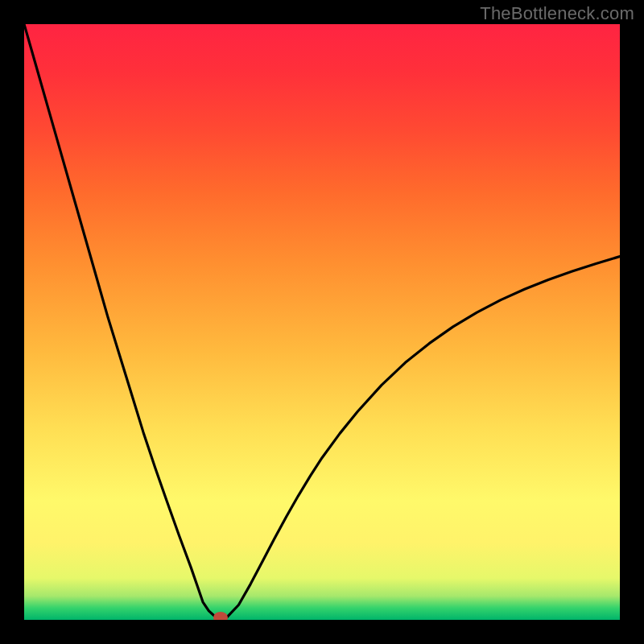 This screenshot has width=644, height=644. What do you see at coordinates (221, 616) in the screenshot?
I see `min-point-marker` at bounding box center [221, 616].